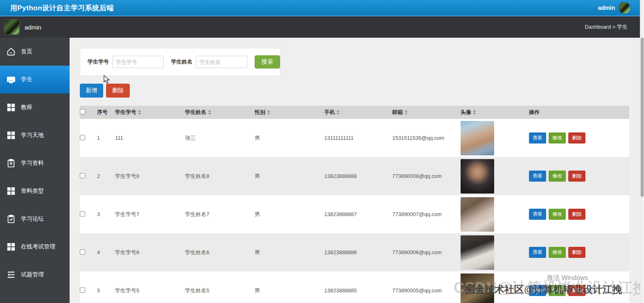  Describe the element at coordinates (150, 214) in the screenshot. I see `cell-student-no: 学生学号7` at that location.